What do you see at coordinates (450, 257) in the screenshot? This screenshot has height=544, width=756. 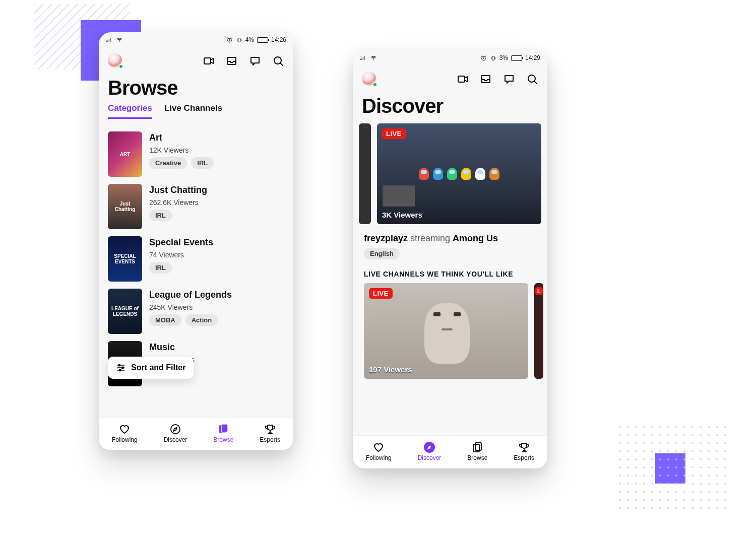 I see `hero-tags: English` at bounding box center [450, 257].